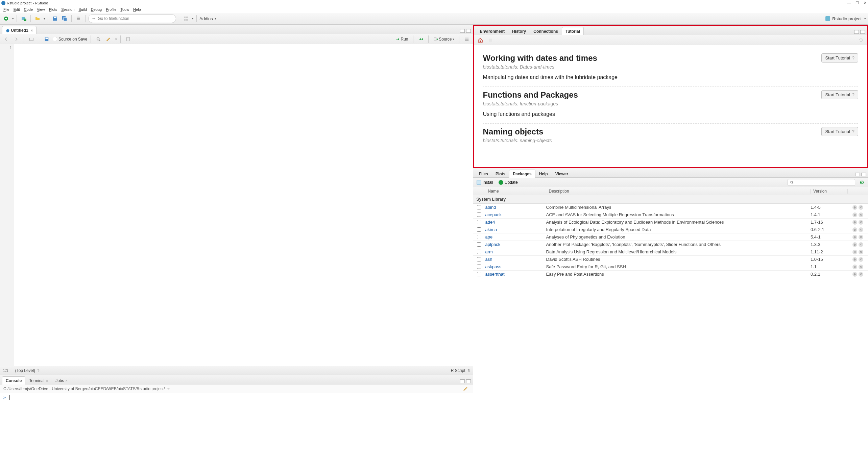  Describe the element at coordinates (844, 19) in the screenshot. I see `project-selector: Rstudio project ▾` at that location.